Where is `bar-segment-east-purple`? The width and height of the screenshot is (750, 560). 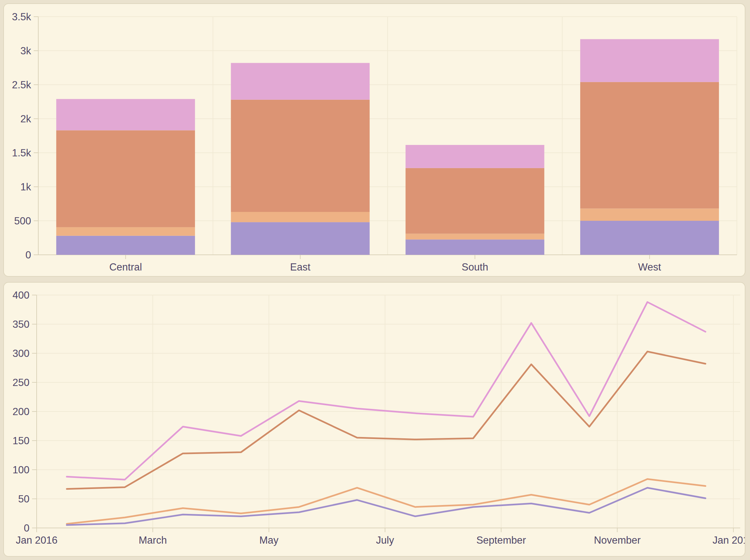
bar-segment-east-purple is located at coordinates (300, 239).